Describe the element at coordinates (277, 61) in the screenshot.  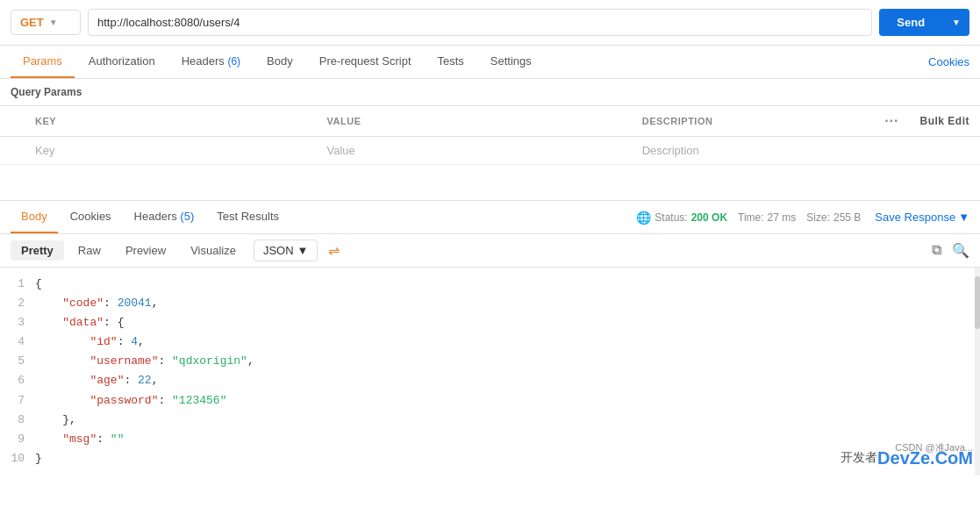
I see `top-tabs: Params Authorization Headers (6) Body Pr…` at that location.